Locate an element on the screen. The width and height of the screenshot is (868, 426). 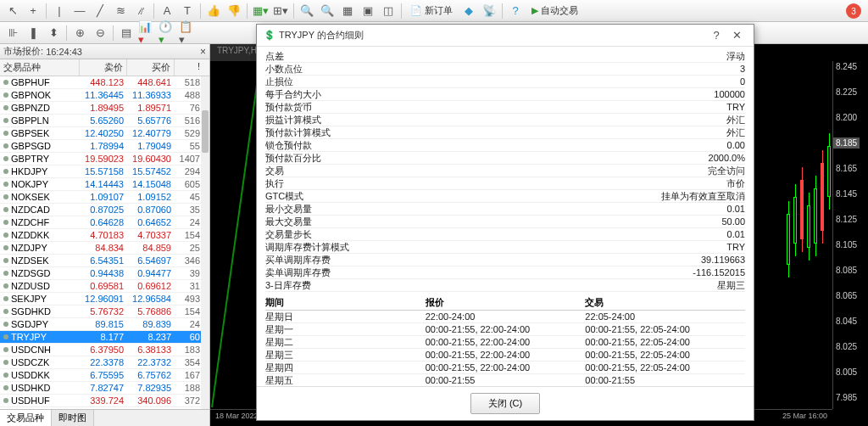
dialog-title: TRYJPY 的合约细则 is located at coordinates (492, 36).